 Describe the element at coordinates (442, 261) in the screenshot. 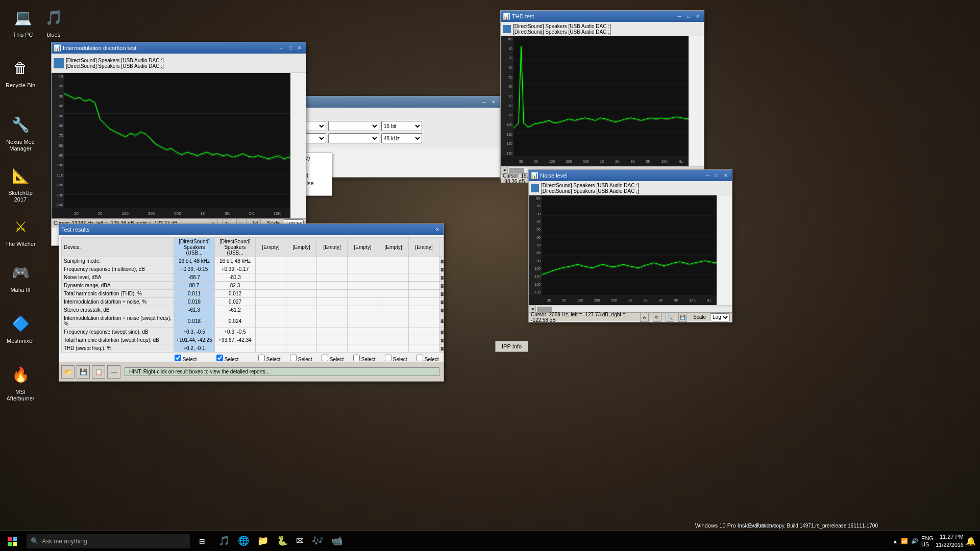

I see `chart-btn-0: ▦` at that location.